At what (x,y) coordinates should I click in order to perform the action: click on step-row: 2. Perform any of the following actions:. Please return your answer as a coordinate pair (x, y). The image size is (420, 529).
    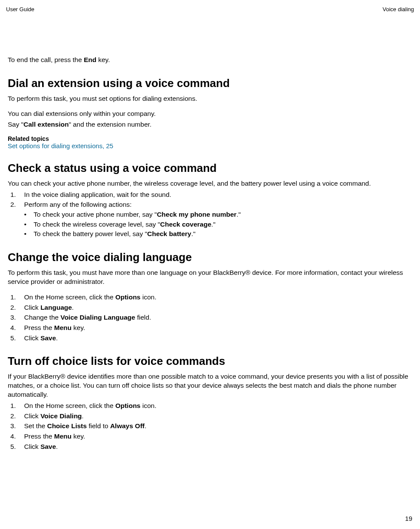
    Looking at the image, I should click on (210, 205).